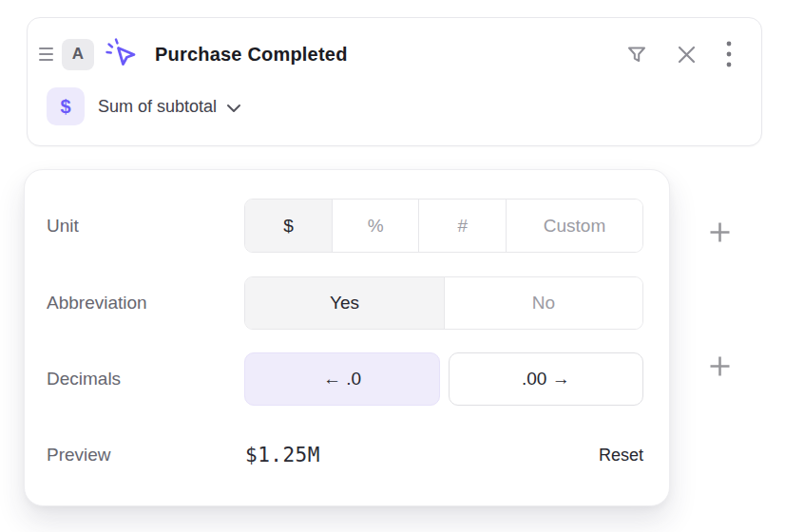  Describe the element at coordinates (720, 232) in the screenshot. I see `add-event-button` at that location.